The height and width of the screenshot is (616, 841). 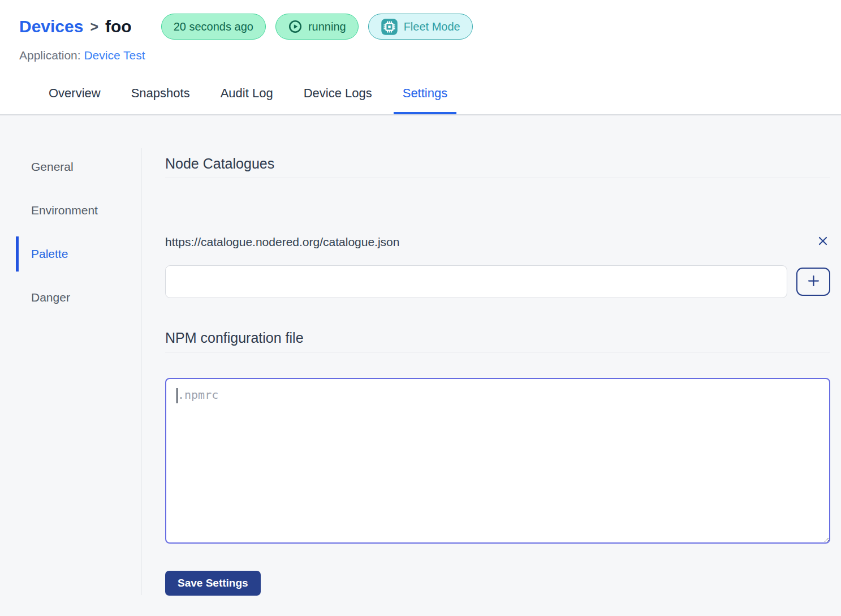 What do you see at coordinates (213, 583) in the screenshot?
I see `save-settings-button: Save Settings` at bounding box center [213, 583].